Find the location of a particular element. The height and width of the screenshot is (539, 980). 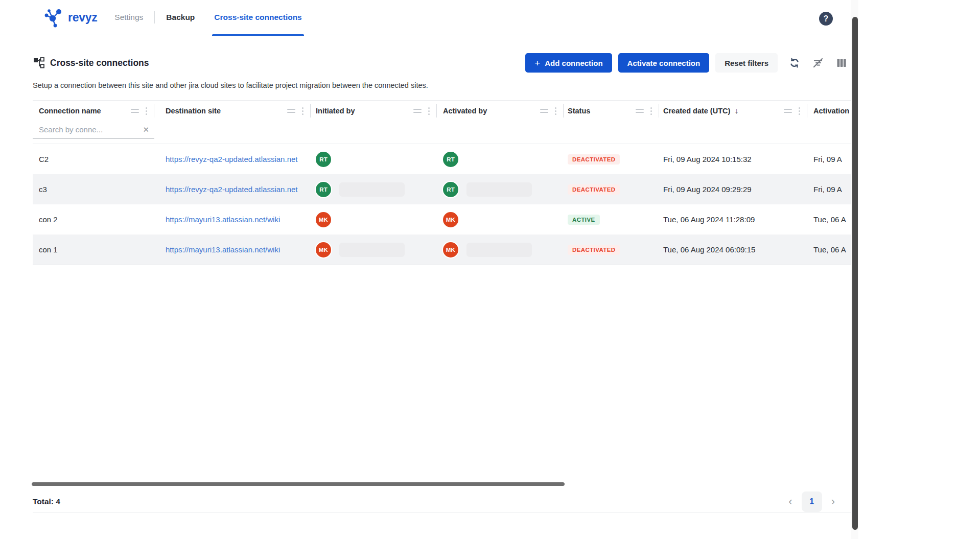

created-date: Fri, 09 Aug 2024 09:29:29 is located at coordinates (707, 189).